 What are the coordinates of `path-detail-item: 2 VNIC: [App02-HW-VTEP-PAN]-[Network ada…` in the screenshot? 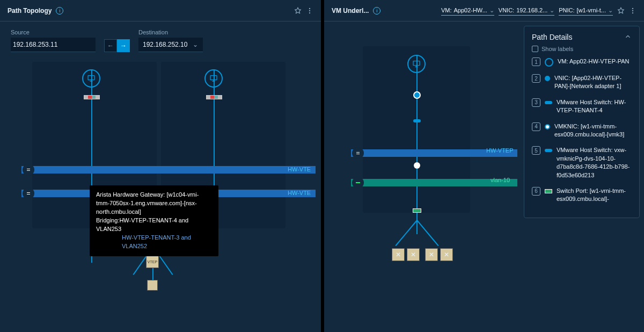 It's located at (582, 83).